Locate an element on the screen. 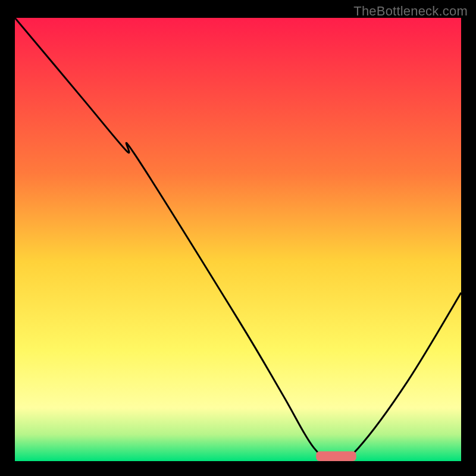 Image resolution: width=476 pixels, height=476 pixels. optimal-range-marker is located at coordinates (336, 456).